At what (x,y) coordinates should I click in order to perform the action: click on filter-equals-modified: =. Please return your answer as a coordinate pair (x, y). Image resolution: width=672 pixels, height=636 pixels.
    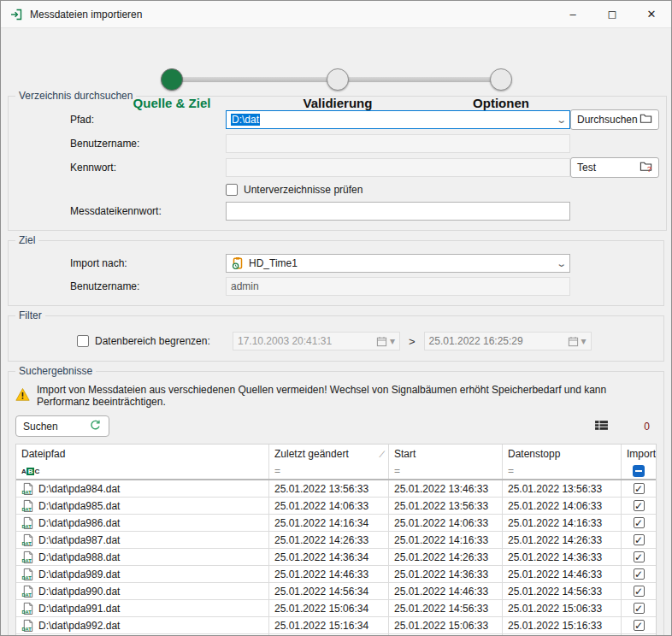
    Looking at the image, I should click on (329, 470).